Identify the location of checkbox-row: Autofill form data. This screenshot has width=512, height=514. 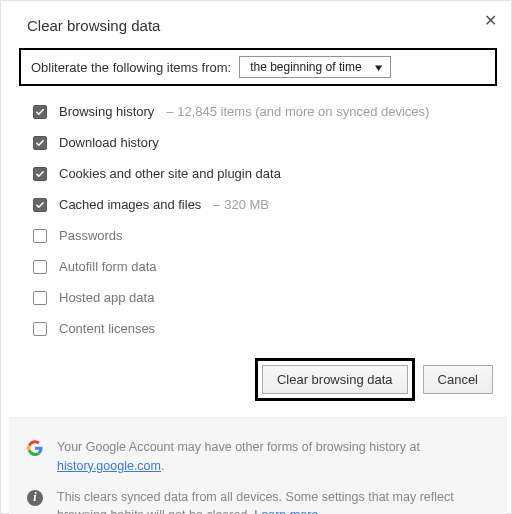
(261, 266).